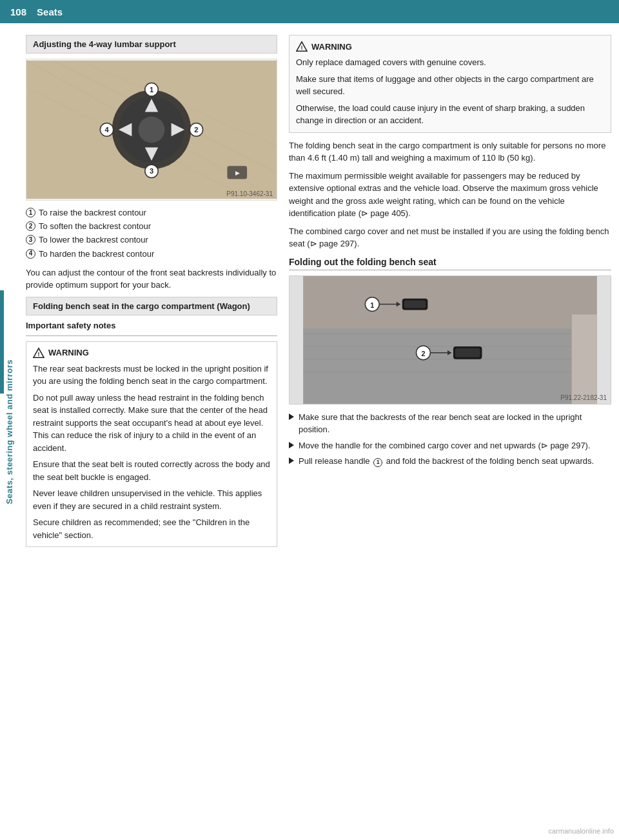  I want to click on num-circle-1: 1, so click(31, 213).